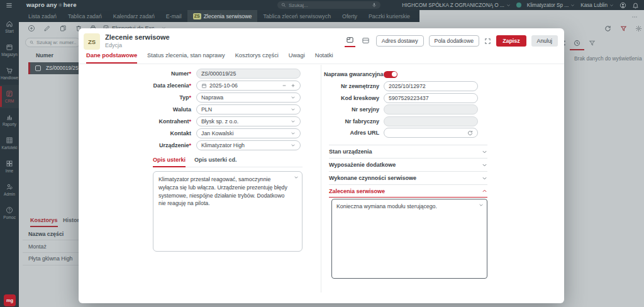 The width and height of the screenshot is (644, 307). I want to click on adres-dostawy-button: Adres dostawy, so click(400, 41).